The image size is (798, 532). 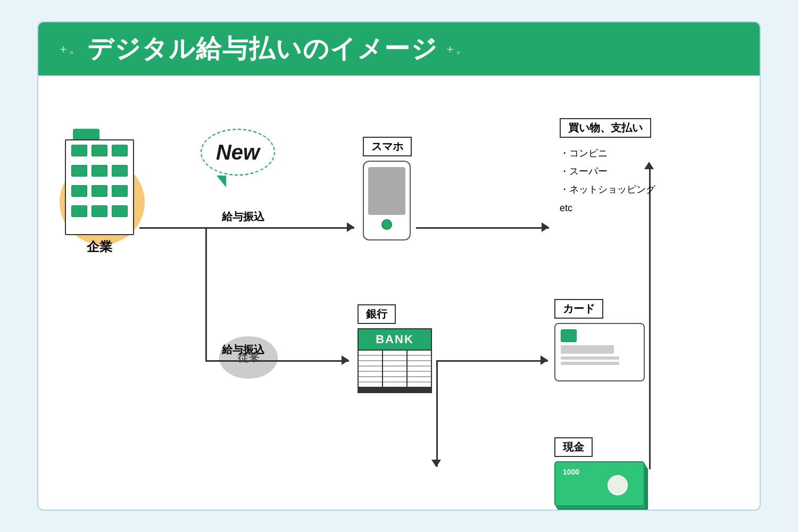 I want to click on split-vline, so click(x=206, y=294).